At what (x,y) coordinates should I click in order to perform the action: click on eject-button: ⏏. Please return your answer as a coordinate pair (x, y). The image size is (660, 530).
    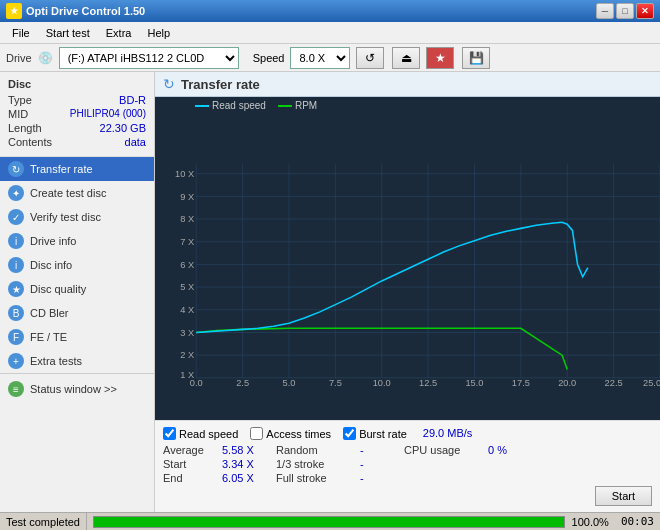
    Looking at the image, I should click on (406, 58).